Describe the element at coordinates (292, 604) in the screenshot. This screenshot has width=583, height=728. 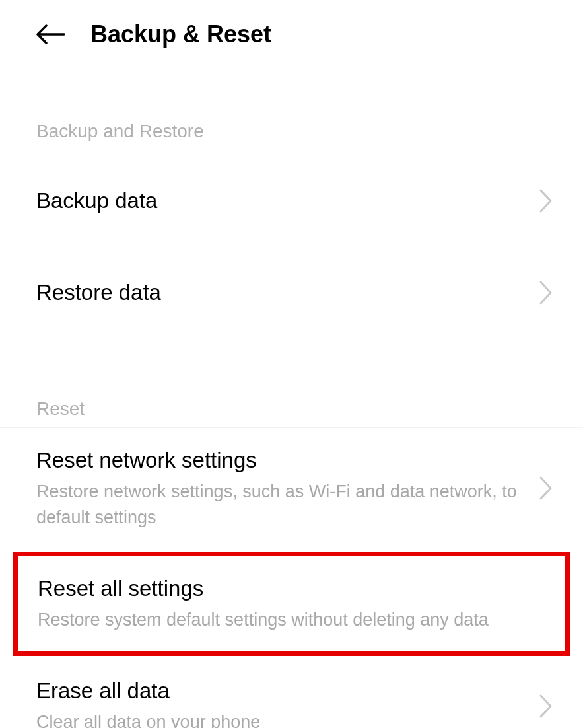
I see `item-text: Reset all settings Restore system defaul…` at that location.